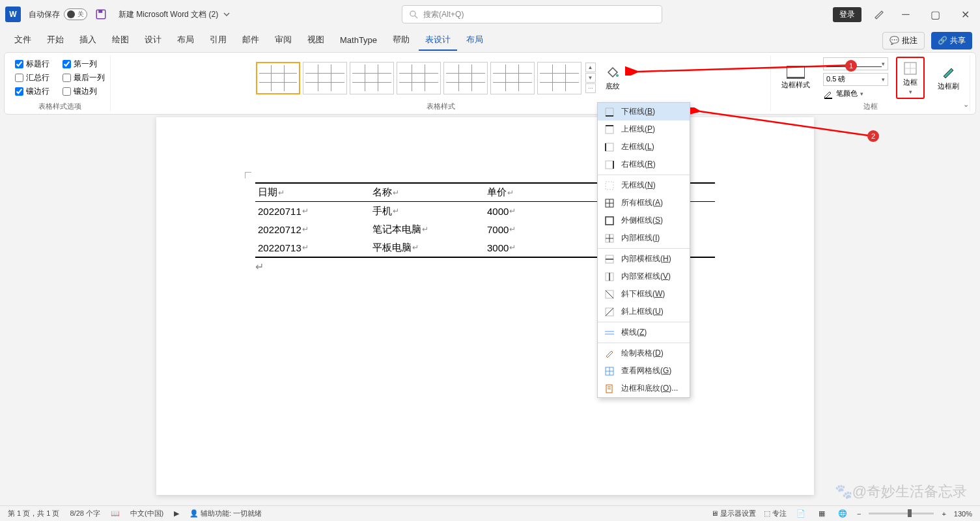 This screenshot has height=521, width=980. What do you see at coordinates (175, 14) in the screenshot?
I see `document-title: 新建 Microsoft Word 文档 (2)` at bounding box center [175, 14].